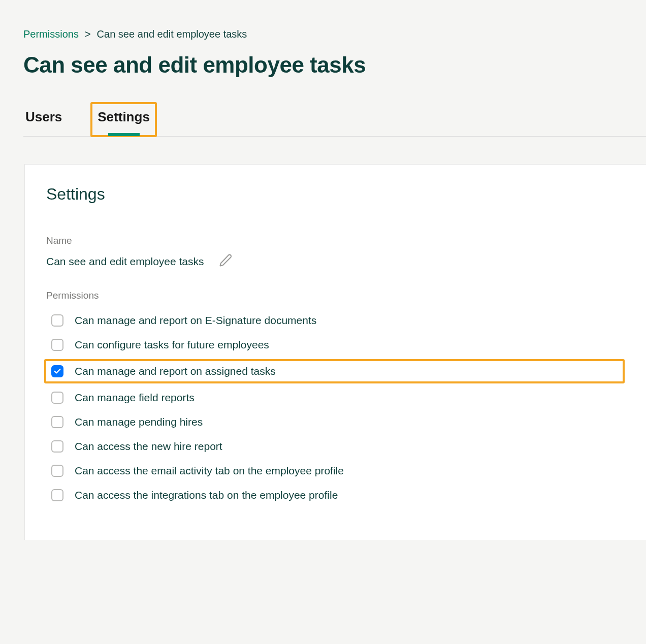  What do you see at coordinates (335, 320) in the screenshot?
I see `permission-item: Can manage and report on E-Signature doc…` at bounding box center [335, 320].